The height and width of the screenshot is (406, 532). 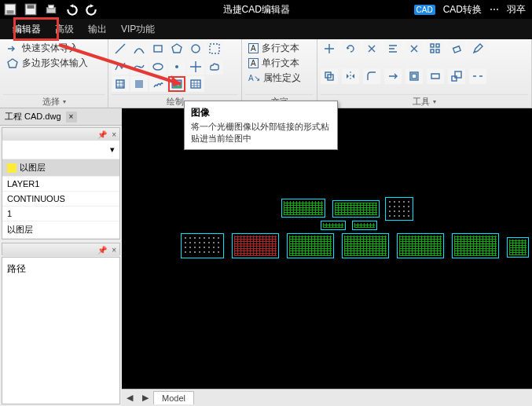 What do you see at coordinates (61, 184) in the screenshot?
I see `layer-row: LAYER1` at bounding box center [61, 184].